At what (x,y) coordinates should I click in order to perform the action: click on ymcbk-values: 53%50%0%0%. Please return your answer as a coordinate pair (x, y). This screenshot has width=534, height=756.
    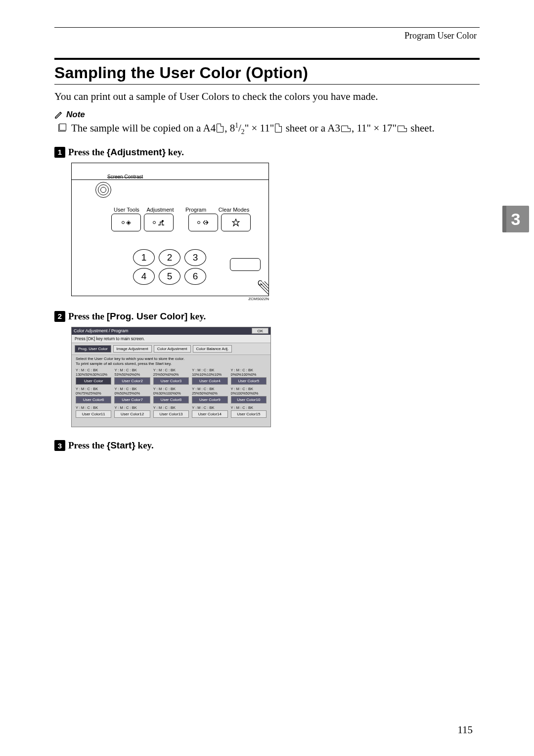
    Looking at the image, I should click on (132, 375).